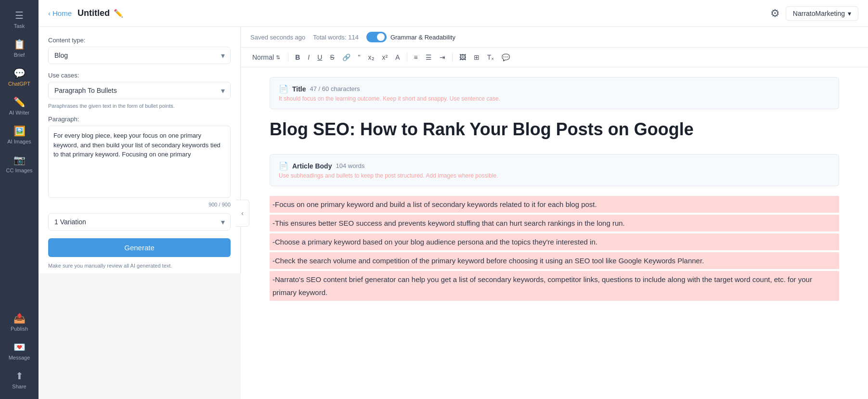 This screenshot has height=399, width=868. Describe the element at coordinates (19, 48) in the screenshot. I see `sidebar-item-brief: 📋 Brief` at that location.